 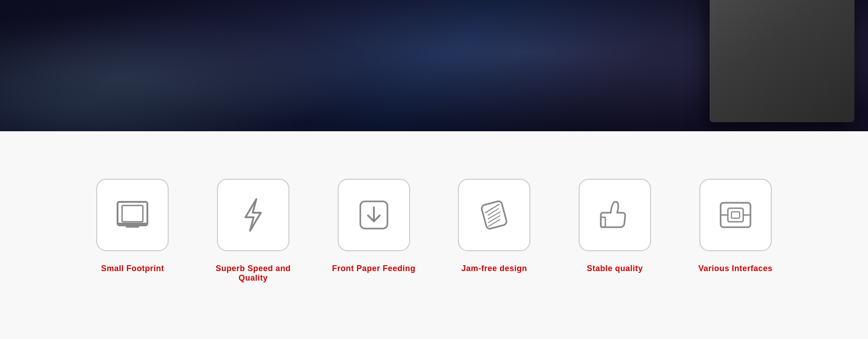 I want to click on ports-icon, so click(x=736, y=215).